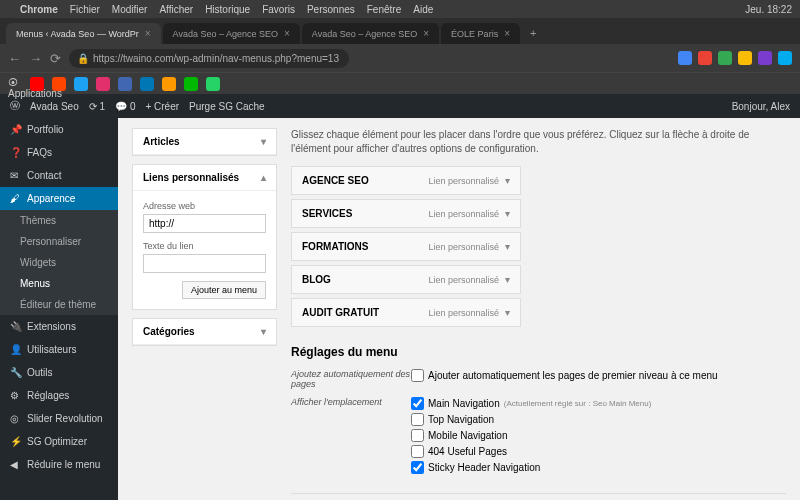  I want to click on sidebar-item-appearance: 🖌Apparence, so click(59, 198).